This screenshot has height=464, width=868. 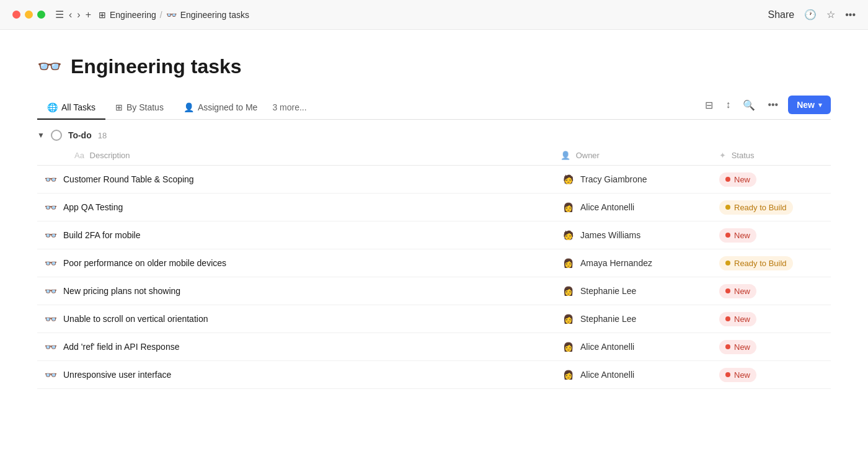 I want to click on table-row: 👓 Poor performance on older mobile devic…, so click(x=434, y=263).